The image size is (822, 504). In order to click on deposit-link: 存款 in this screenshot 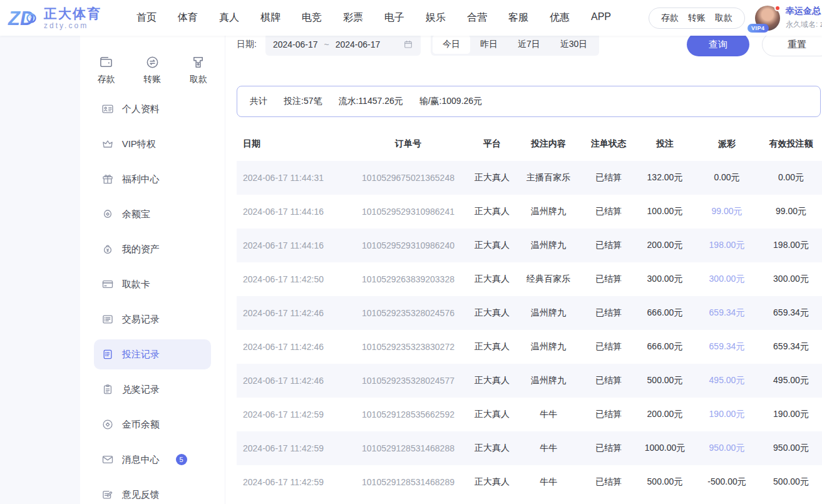, I will do `click(670, 18)`.